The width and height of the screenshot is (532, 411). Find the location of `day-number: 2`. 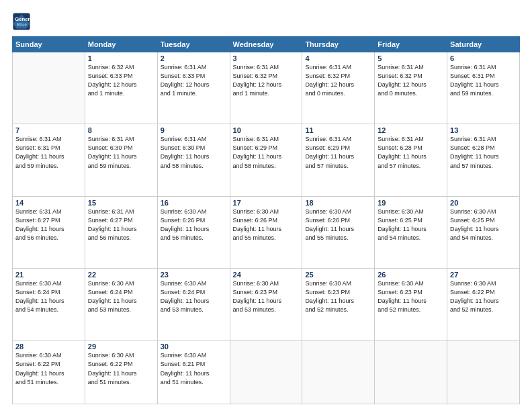

day-number: 2 is located at coordinates (193, 58).